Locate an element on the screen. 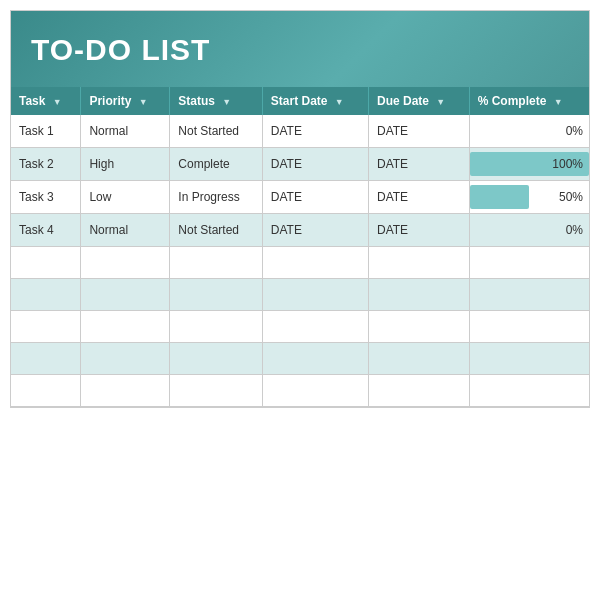 This screenshot has width=600, height=600. page-title: TO-DO LIST is located at coordinates (300, 50).